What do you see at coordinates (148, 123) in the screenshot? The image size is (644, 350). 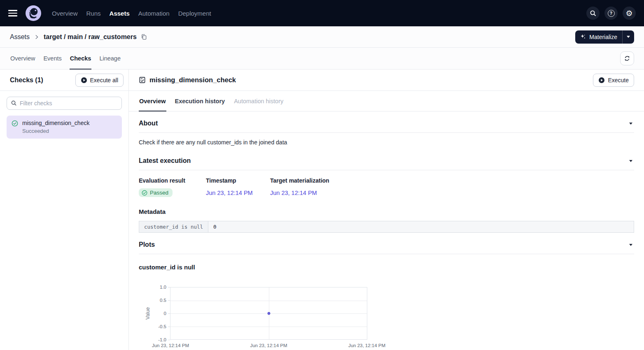 I see `about-heading: About` at bounding box center [148, 123].